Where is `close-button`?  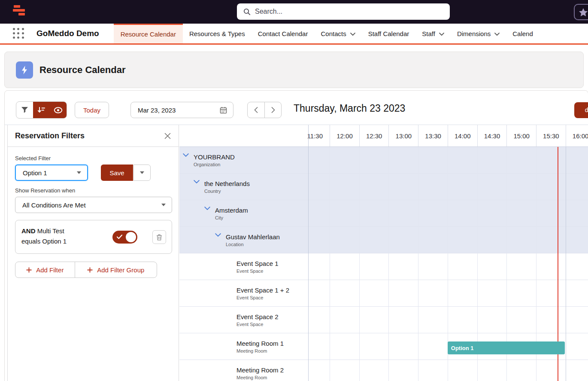 close-button is located at coordinates (167, 136).